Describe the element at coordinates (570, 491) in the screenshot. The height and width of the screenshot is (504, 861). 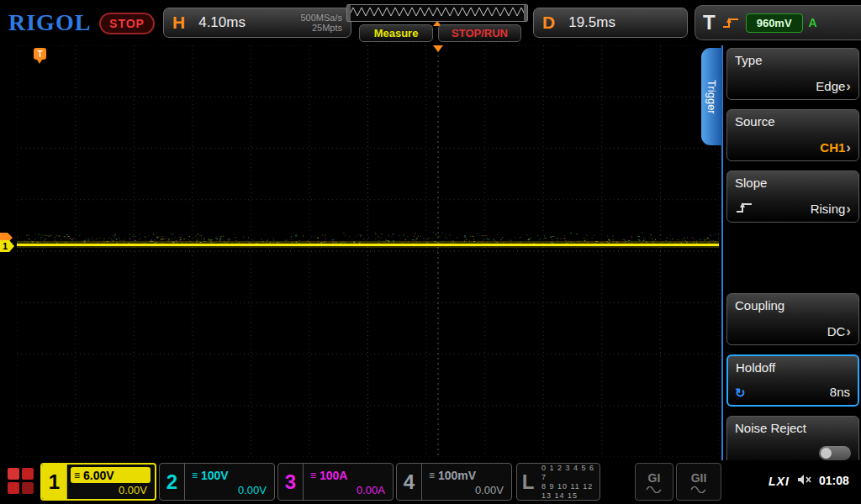
I see `logic-row-2: 8 9 10 11 12 13 14 15` at that location.